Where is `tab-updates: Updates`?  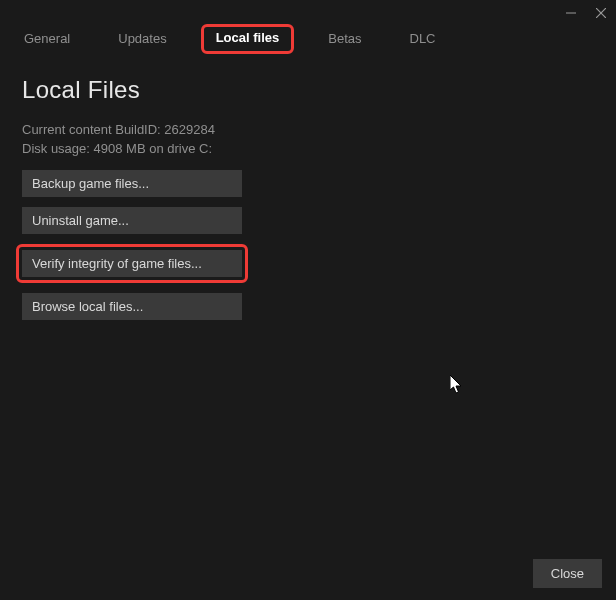 tab-updates: Updates is located at coordinates (142, 40).